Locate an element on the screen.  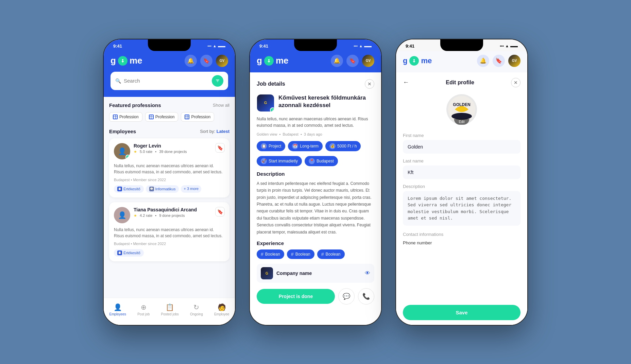
phone2-header: g me 🔔 🔖 GV is located at coordinates (316, 62).